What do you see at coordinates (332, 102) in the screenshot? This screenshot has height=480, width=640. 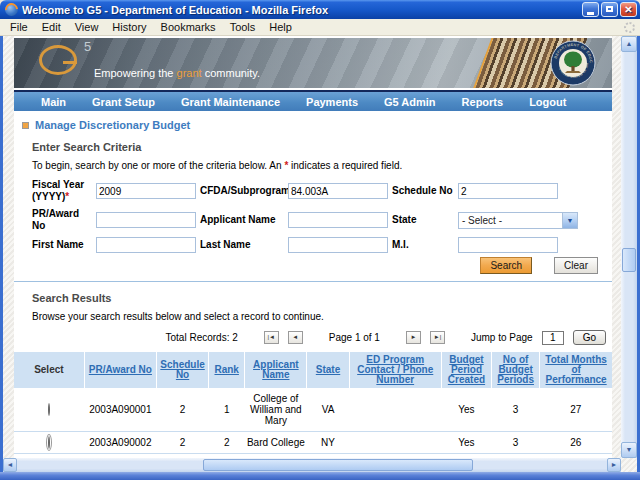 I see `nav-payments: Payments` at bounding box center [332, 102].